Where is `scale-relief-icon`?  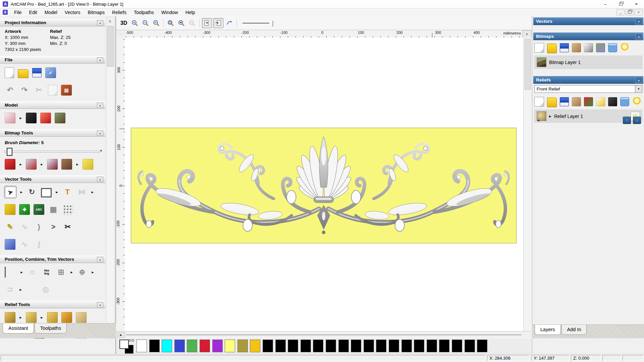
scale-relief-icon is located at coordinates (81, 317).